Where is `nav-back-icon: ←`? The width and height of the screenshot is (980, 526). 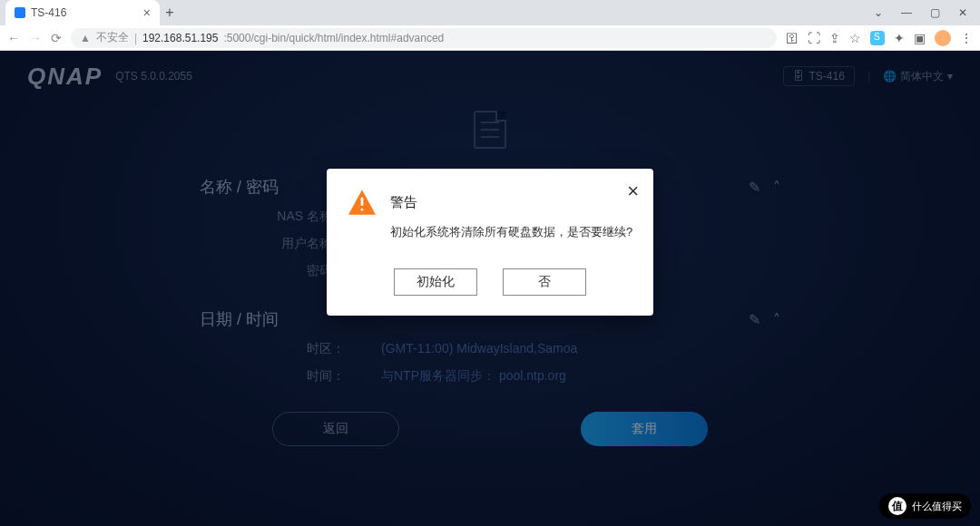
nav-back-icon: ← is located at coordinates (14, 38).